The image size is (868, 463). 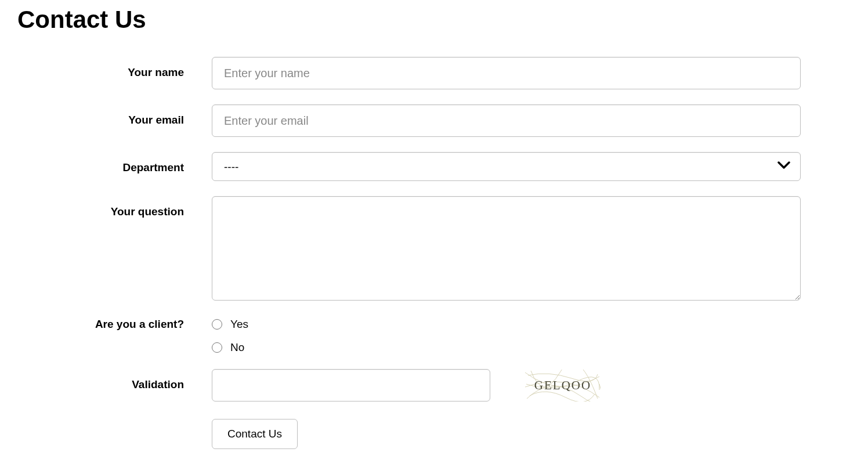 I want to click on client-radio-no-label: No, so click(x=237, y=348).